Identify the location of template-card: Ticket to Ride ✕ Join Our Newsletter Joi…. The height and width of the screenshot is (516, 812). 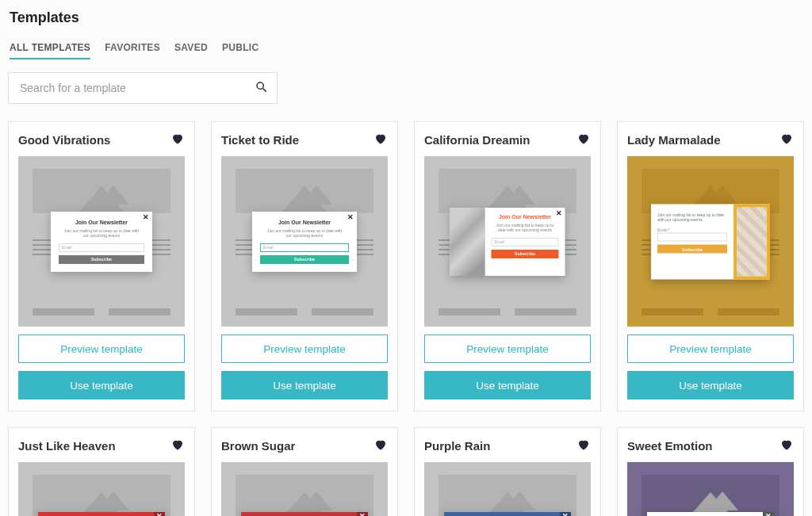
(304, 266).